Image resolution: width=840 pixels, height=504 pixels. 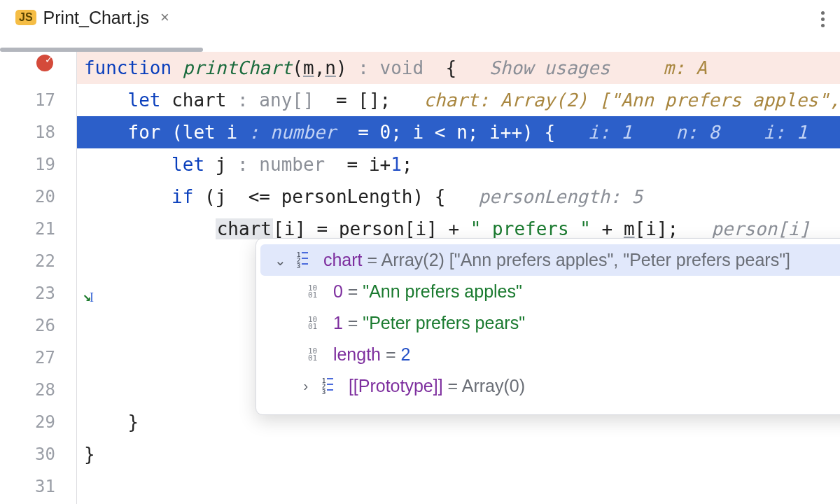 What do you see at coordinates (391, 68) in the screenshot?
I see `type-hint: : void` at bounding box center [391, 68].